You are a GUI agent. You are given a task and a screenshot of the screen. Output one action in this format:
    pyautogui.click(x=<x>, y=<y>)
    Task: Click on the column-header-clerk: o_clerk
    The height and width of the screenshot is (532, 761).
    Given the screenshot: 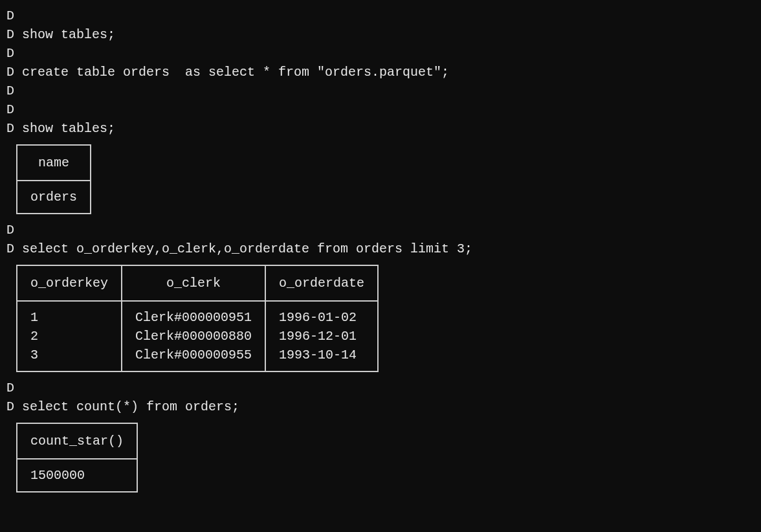 What is the action you would take?
    pyautogui.click(x=193, y=283)
    